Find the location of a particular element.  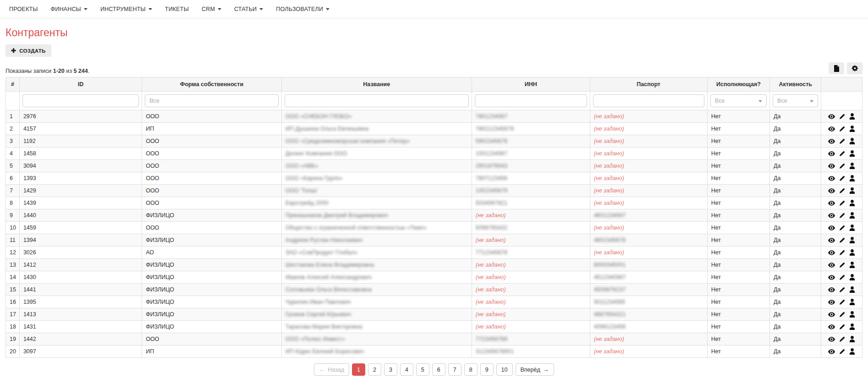

nav-item-6: СТАТЬИ is located at coordinates (248, 9).